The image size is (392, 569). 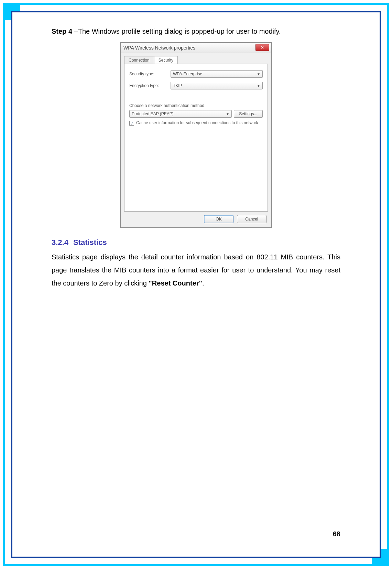 What do you see at coordinates (196, 219) in the screenshot?
I see `dialog-footer: OK Cancel` at bounding box center [196, 219].